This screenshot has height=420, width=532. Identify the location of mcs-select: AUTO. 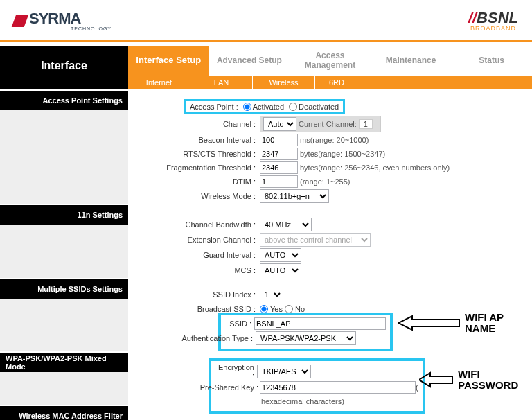
(281, 270).